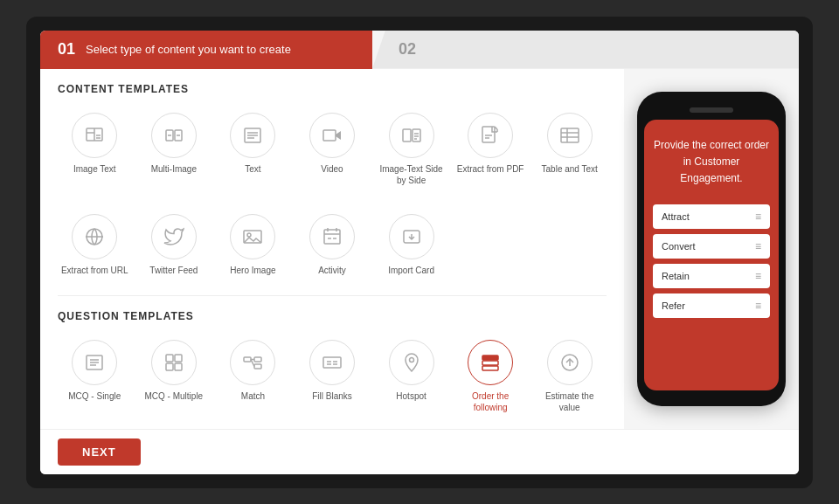 This screenshot has height=504, width=839. Describe the element at coordinates (570, 169) in the screenshot. I see `template-table-text-label: Table and Text` at that location.